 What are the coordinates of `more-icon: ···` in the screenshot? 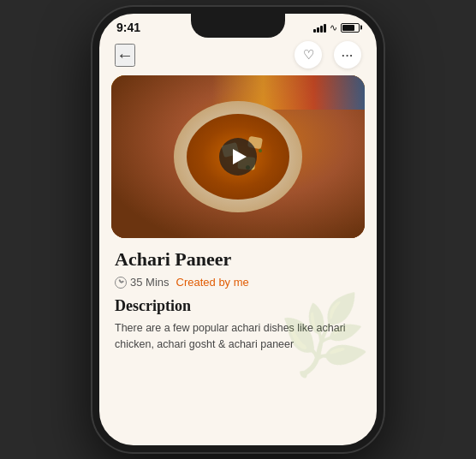 It's located at (348, 55).